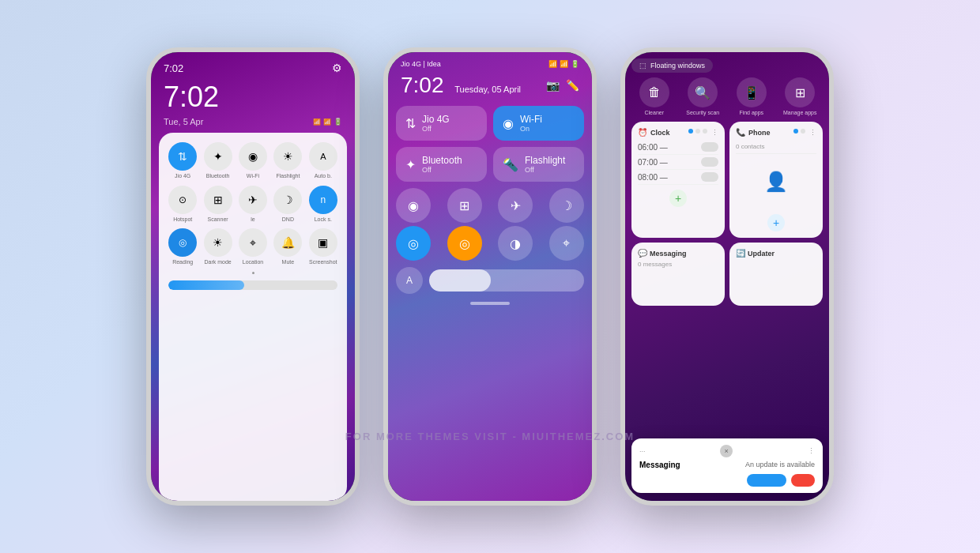 Image resolution: width=980 pixels, height=553 pixels. Describe the element at coordinates (490, 243) in the screenshot. I see `control-row2: ◎ ◎ ◑ ⌖` at that location.